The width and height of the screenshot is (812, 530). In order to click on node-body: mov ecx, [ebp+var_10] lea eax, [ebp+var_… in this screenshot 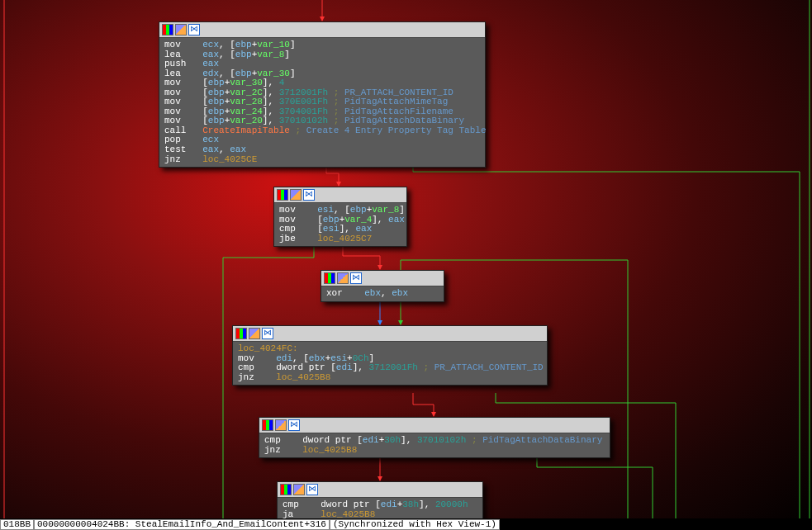, I will do `click(322, 102)`.